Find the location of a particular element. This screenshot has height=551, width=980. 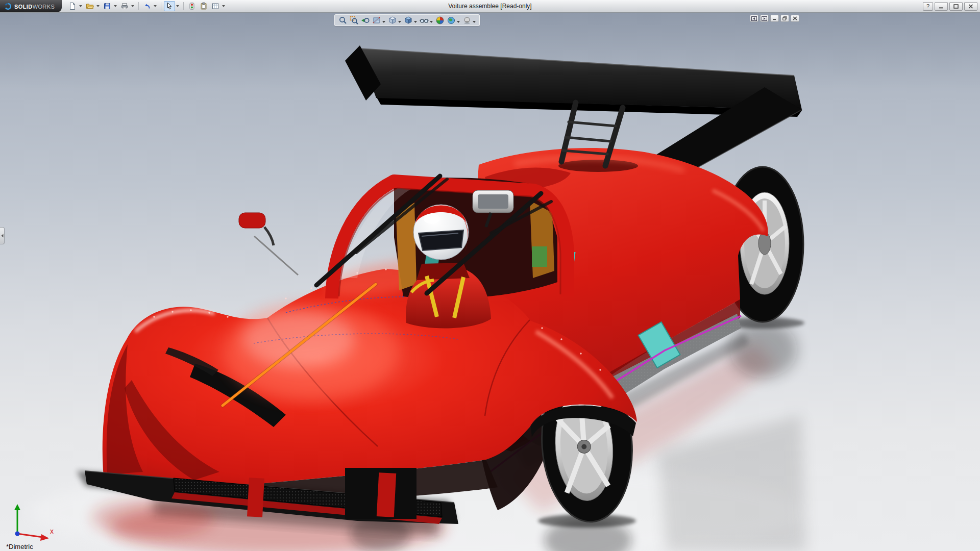

close-button is located at coordinates (971, 6).